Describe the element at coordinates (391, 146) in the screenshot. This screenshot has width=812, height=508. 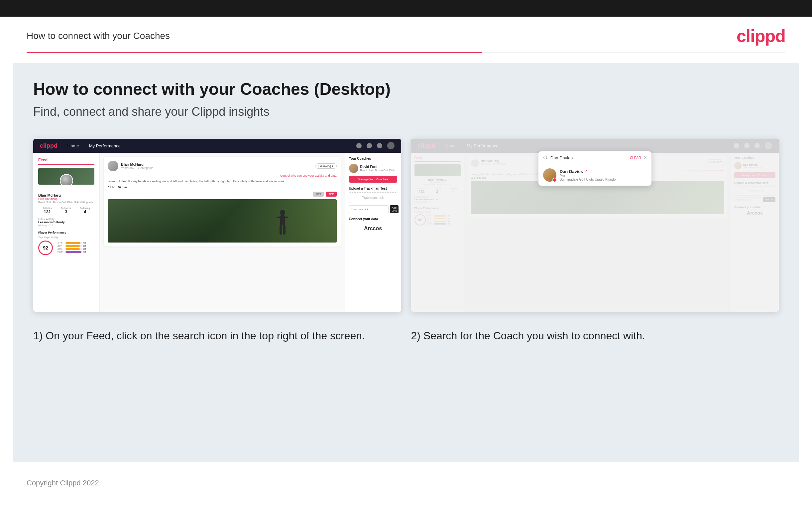
I see `avatar-nav` at that location.